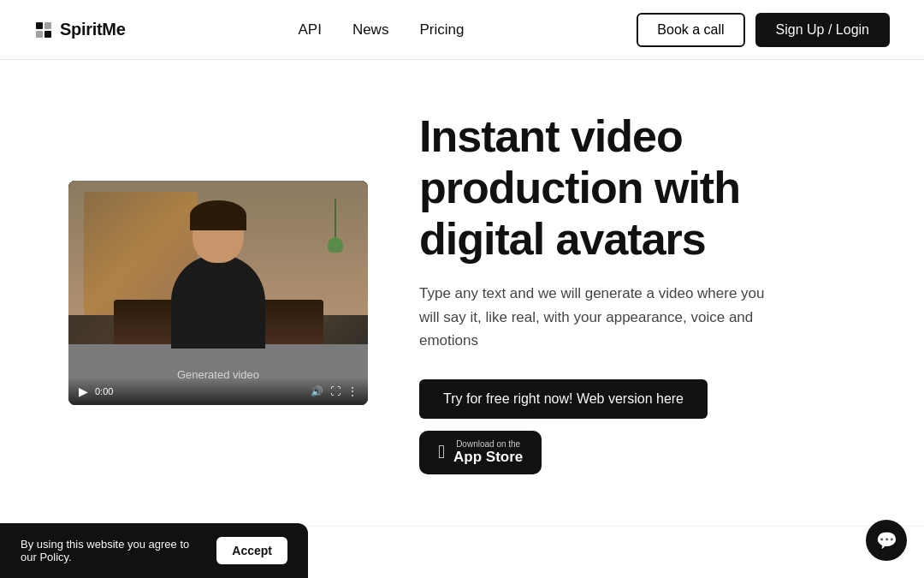  What do you see at coordinates (80, 29) in the screenshot?
I see `logo: SpiritMe` at bounding box center [80, 29].